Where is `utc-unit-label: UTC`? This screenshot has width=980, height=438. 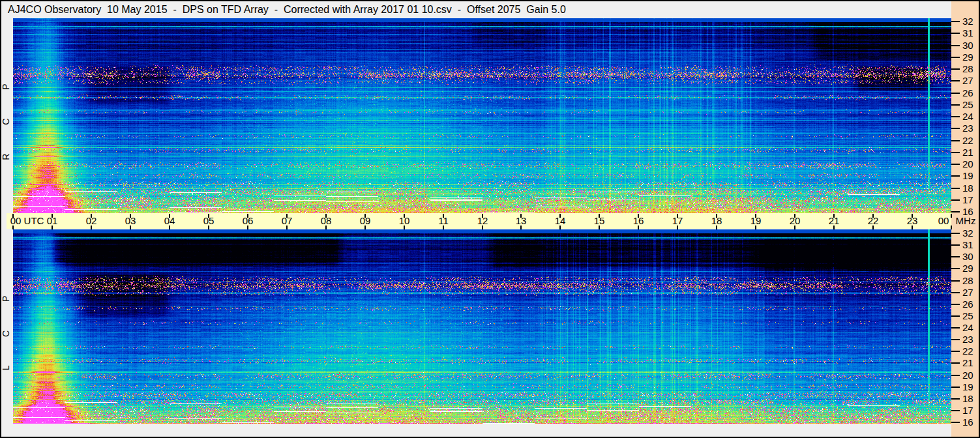
utc-unit-label: UTC is located at coordinates (34, 221).